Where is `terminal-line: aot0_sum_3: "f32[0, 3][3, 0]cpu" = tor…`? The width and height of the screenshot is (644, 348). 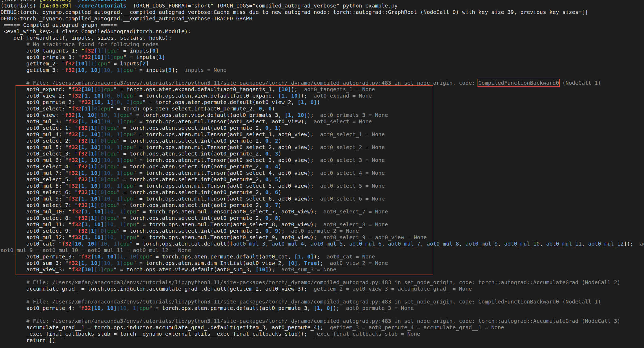
terminal-line: aot0_sum_3: "f32[0, 3][3, 0]cpu" = tor… is located at coordinates (322, 263).